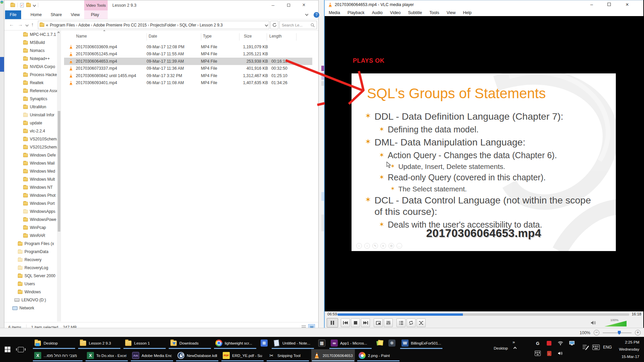 Image resolution: width=644 pixels, height=362 pixels. What do you see at coordinates (31, 155) in the screenshot?
I see `tree-item: Windows Defe` at bounding box center [31, 155].